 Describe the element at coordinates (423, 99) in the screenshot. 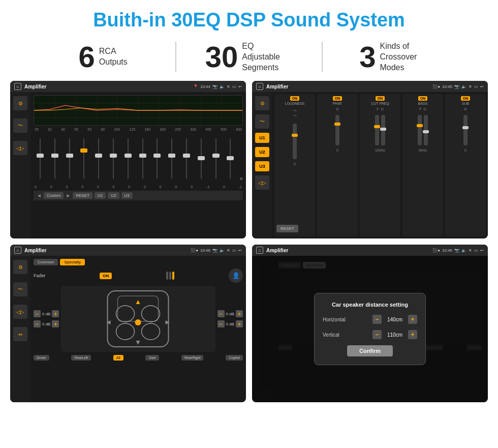

I see `bass-on-badge: ON` at that location.